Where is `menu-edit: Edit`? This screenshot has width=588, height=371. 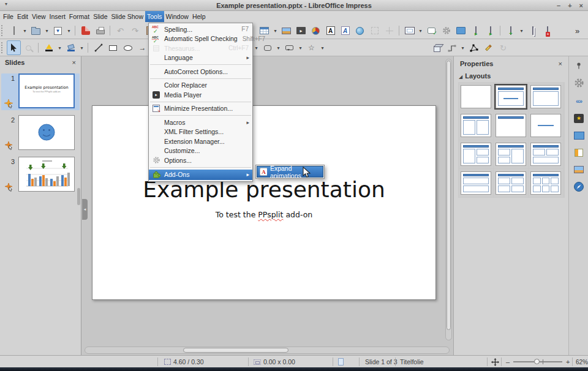 menu-edit: Edit is located at coordinates (23, 17).